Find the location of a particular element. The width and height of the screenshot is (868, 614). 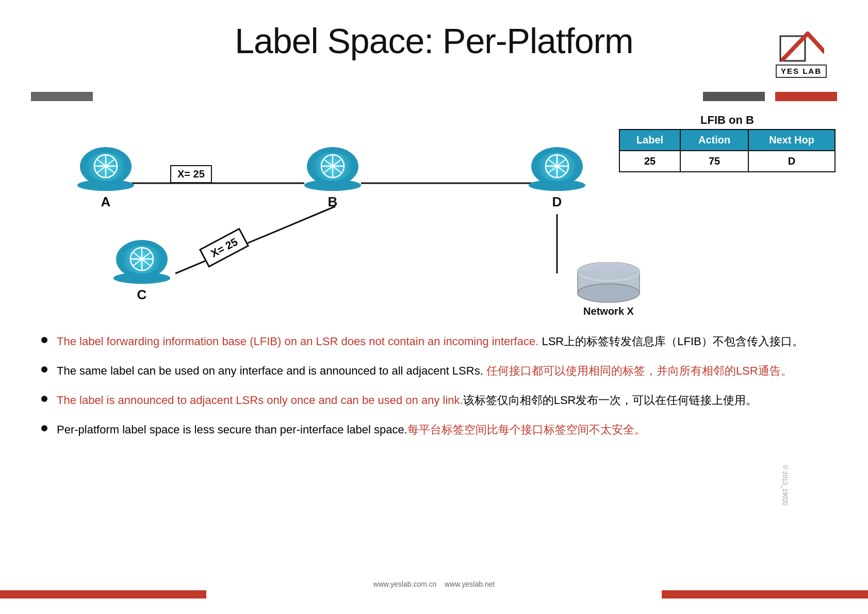

lfib-title: LFIB on B is located at coordinates (727, 120).